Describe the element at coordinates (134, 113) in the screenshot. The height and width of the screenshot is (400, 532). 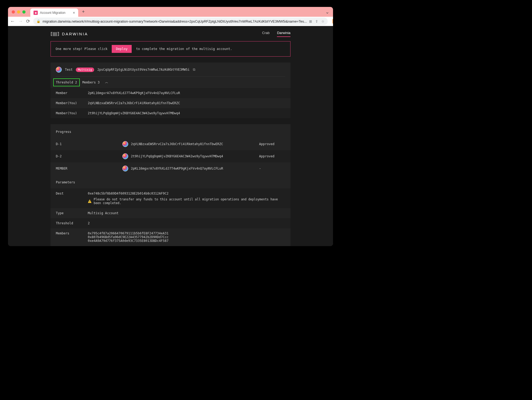
I see `member-address: 2t9hijYLPqQgDqmHjvZKBYG6E4AC3W42wo9yTqyw…` at that location.